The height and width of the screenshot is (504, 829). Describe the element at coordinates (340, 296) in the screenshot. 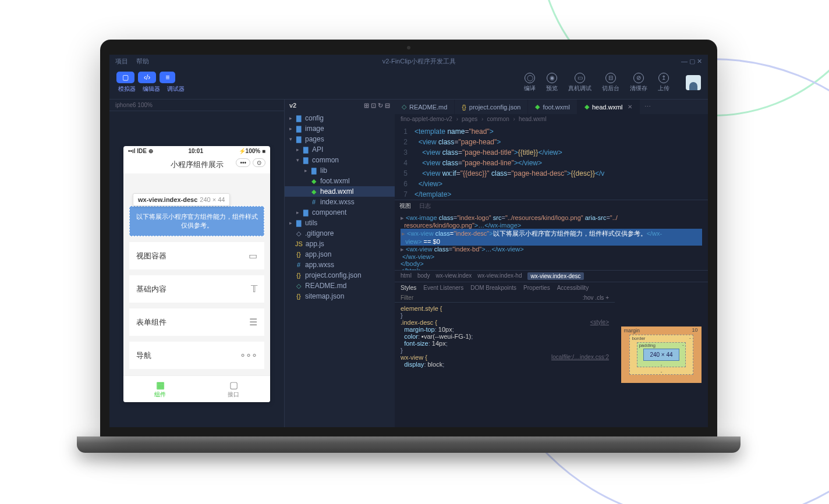

I see `tree-file: {}sitemap.json` at that location.